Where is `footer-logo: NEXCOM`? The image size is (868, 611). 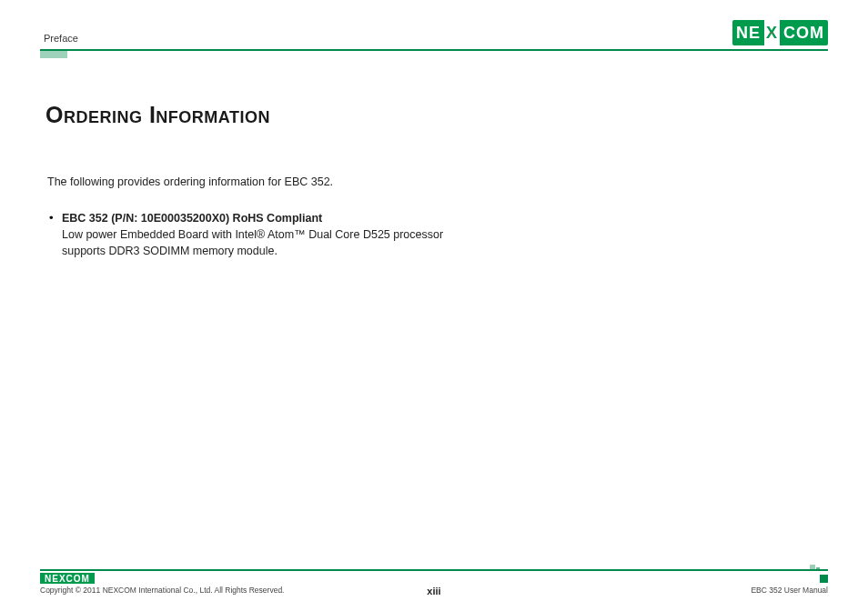
footer-logo: NEXCOM is located at coordinates (67, 578).